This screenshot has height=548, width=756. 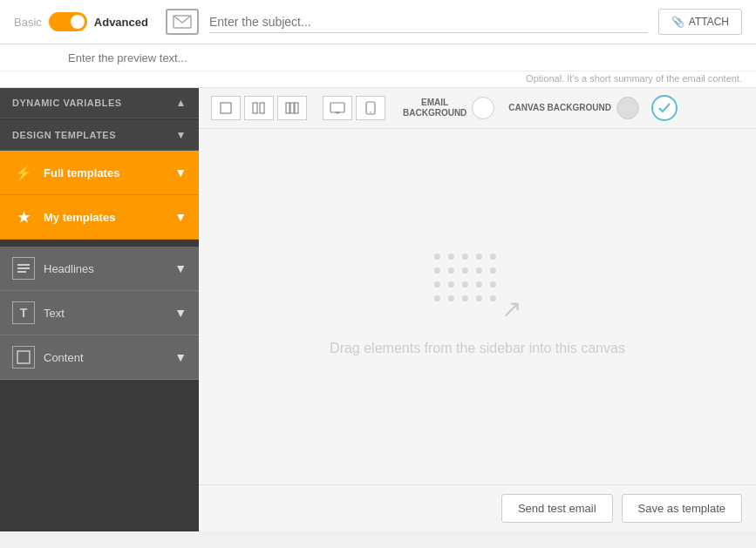 I want to click on lightning-icon: ⚡, so click(x=24, y=173).